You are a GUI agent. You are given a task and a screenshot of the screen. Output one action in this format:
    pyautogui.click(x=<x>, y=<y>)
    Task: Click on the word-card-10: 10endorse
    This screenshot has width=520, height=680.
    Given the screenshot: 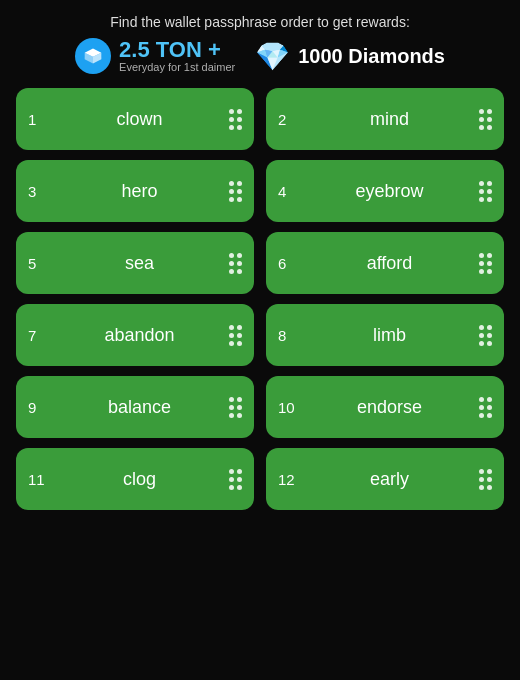 What is the action you would take?
    pyautogui.click(x=385, y=407)
    